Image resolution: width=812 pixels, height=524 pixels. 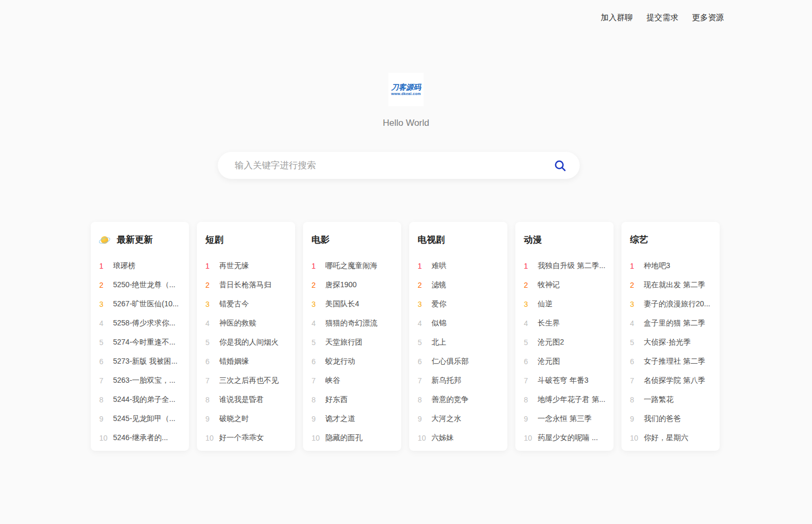 I want to click on nav-item-submit-request: 提交需求, so click(x=662, y=18).